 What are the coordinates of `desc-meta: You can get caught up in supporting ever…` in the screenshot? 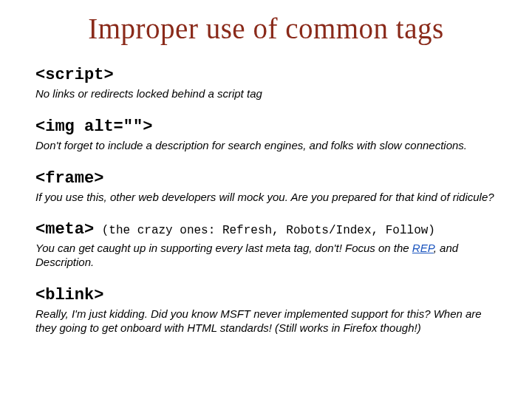 It's located at (266, 256).